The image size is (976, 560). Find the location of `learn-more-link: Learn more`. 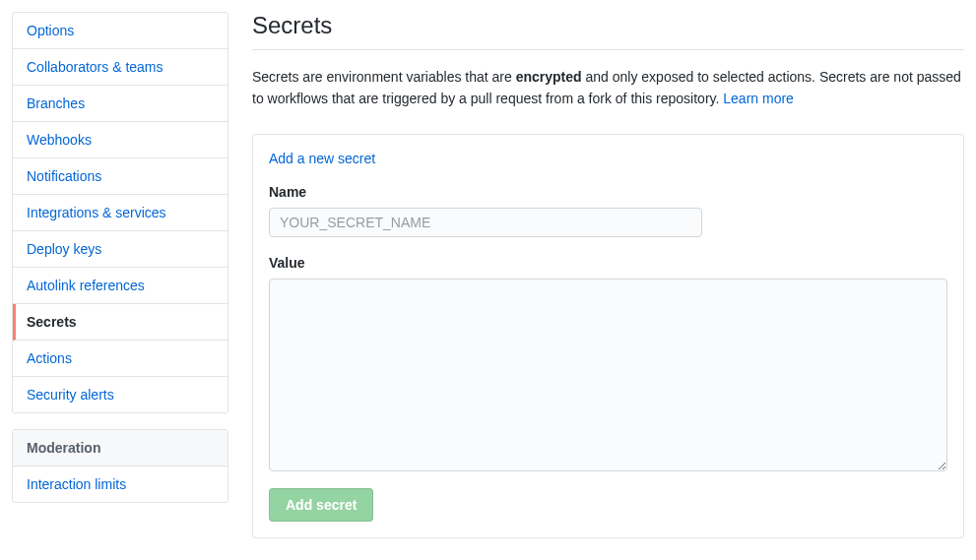

learn-more-link: Learn more is located at coordinates (758, 98).